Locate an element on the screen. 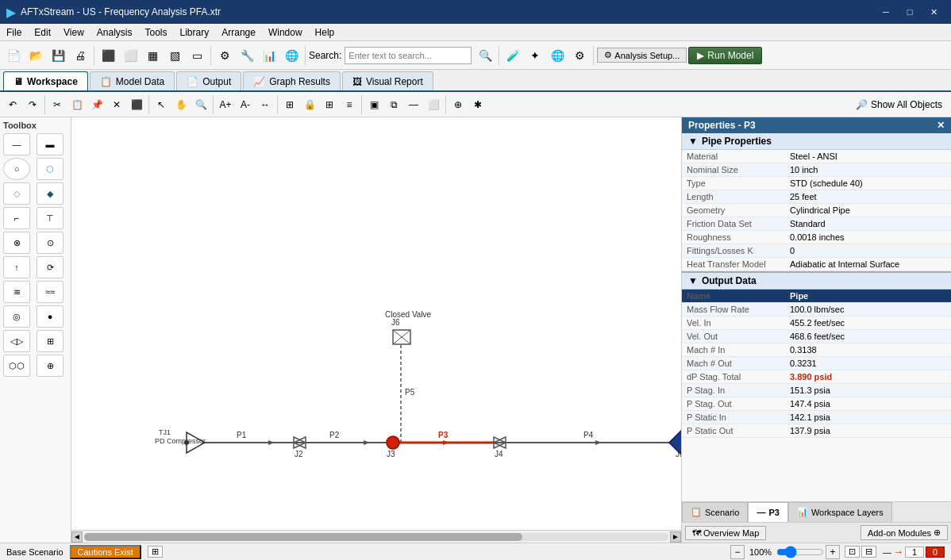 The image size is (951, 560). arrange-button: ▣ is located at coordinates (374, 105).